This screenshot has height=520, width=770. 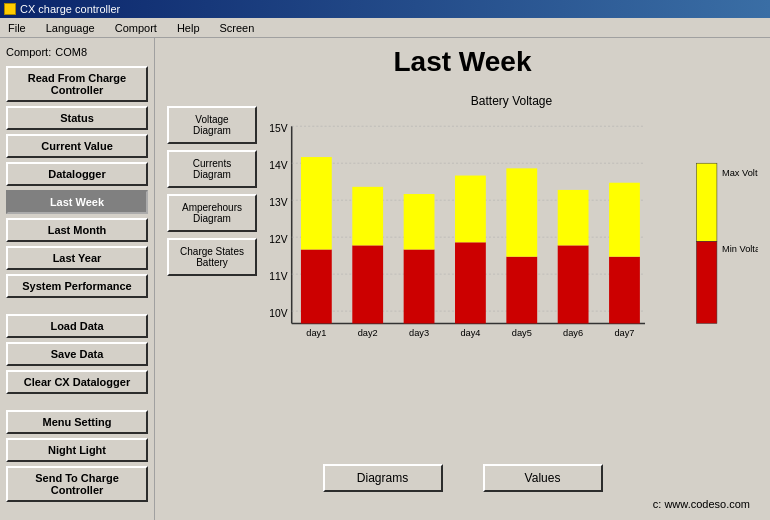 I want to click on menu-comport: Comport, so click(x=136, y=28).